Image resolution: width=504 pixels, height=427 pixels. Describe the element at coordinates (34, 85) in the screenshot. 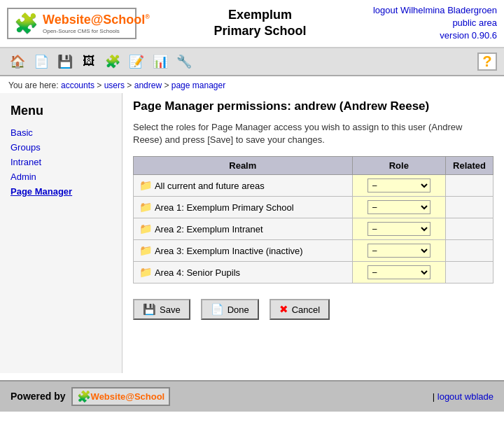

I see `breadcrumb-label: You are here:` at that location.